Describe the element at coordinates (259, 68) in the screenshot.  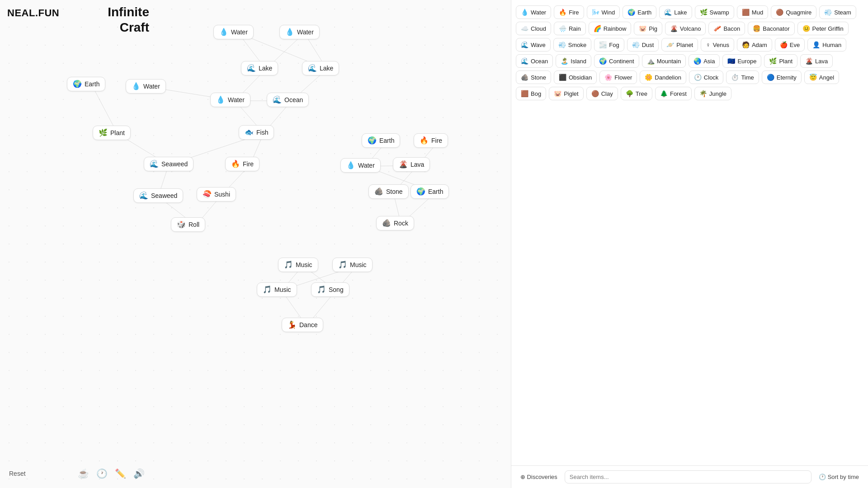
I see `canvas-element-e3: 🌊Lake` at that location.